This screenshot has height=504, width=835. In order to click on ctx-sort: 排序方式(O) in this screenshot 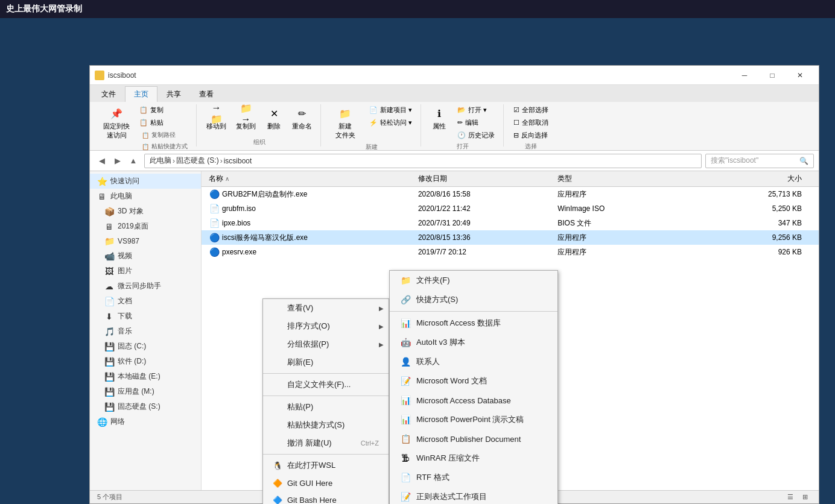, I will do `click(326, 326)`.